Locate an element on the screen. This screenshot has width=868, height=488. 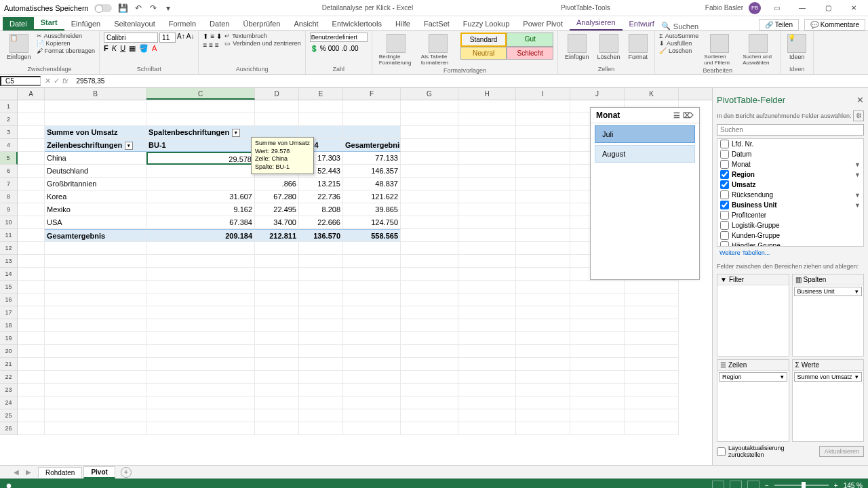
row-header-10: 10 is located at coordinates (9, 222).